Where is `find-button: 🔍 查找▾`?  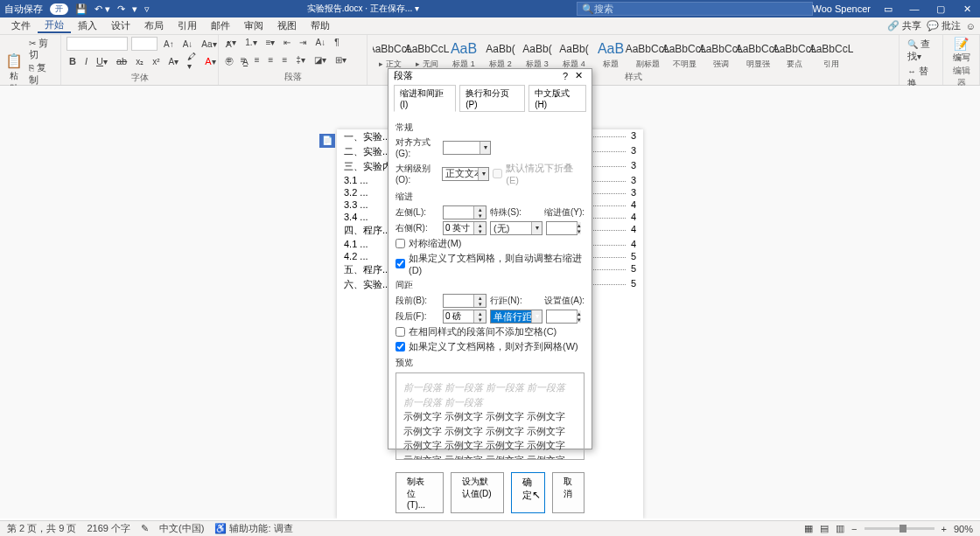
find-button: 🔍 查找▾ is located at coordinates (920, 51).